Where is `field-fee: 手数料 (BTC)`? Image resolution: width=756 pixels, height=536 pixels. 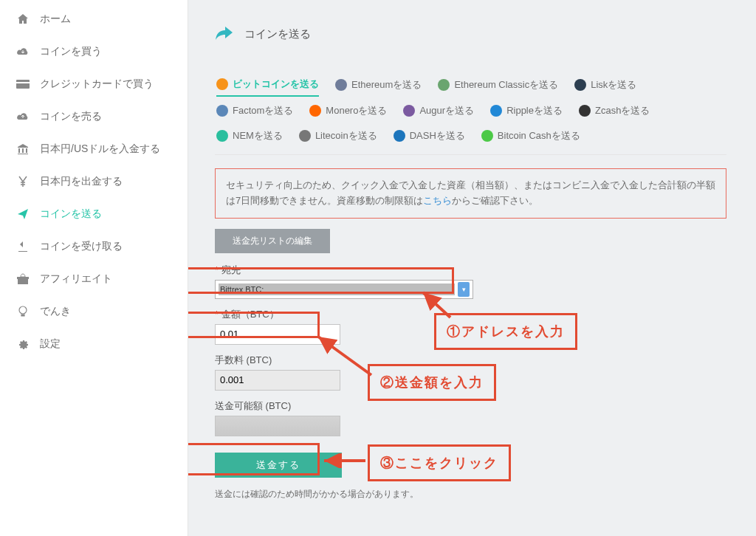 field-fee: 手数料 (BTC) is located at coordinates (471, 372).